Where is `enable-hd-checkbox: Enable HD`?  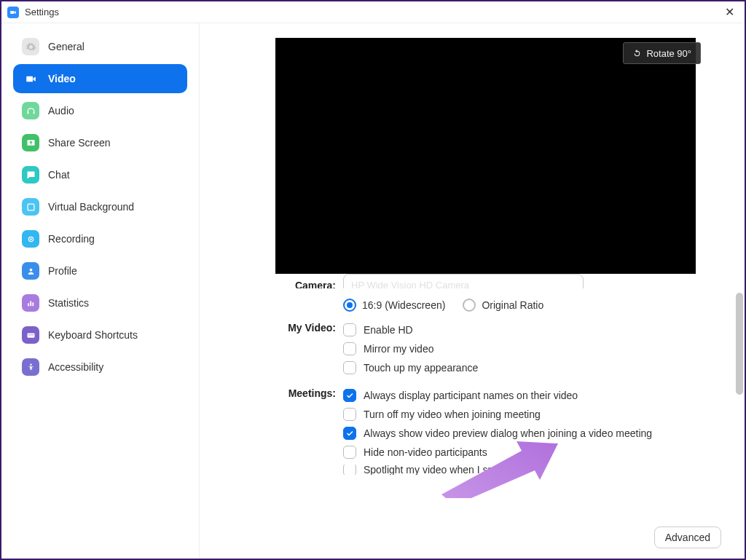 enable-hd-checkbox: Enable HD is located at coordinates (541, 330).